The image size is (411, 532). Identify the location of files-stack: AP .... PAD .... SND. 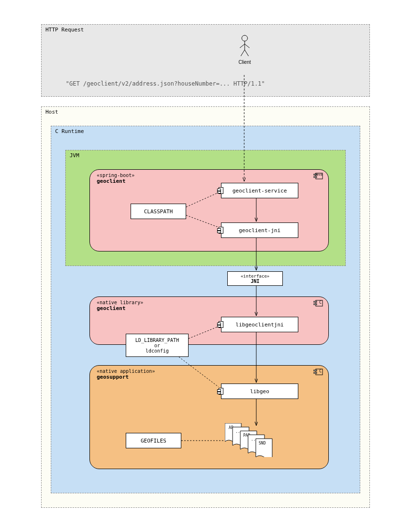
(261, 441).